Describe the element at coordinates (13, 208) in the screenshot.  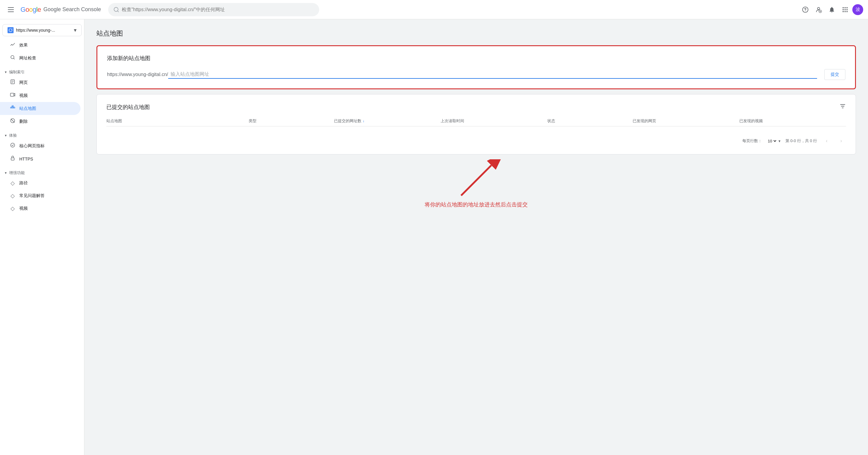
I see `video-enhanced-icon: ◇` at that location.